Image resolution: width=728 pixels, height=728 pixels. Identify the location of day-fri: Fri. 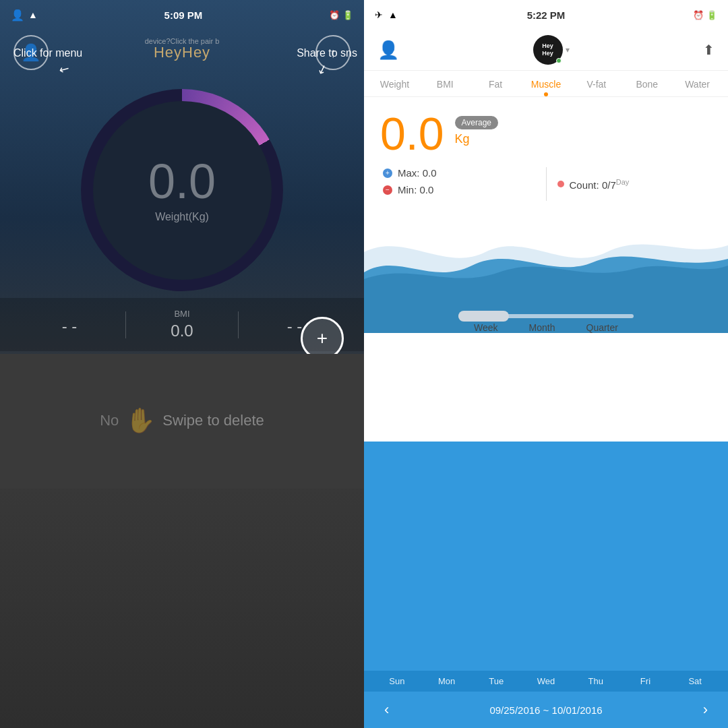
(646, 681).